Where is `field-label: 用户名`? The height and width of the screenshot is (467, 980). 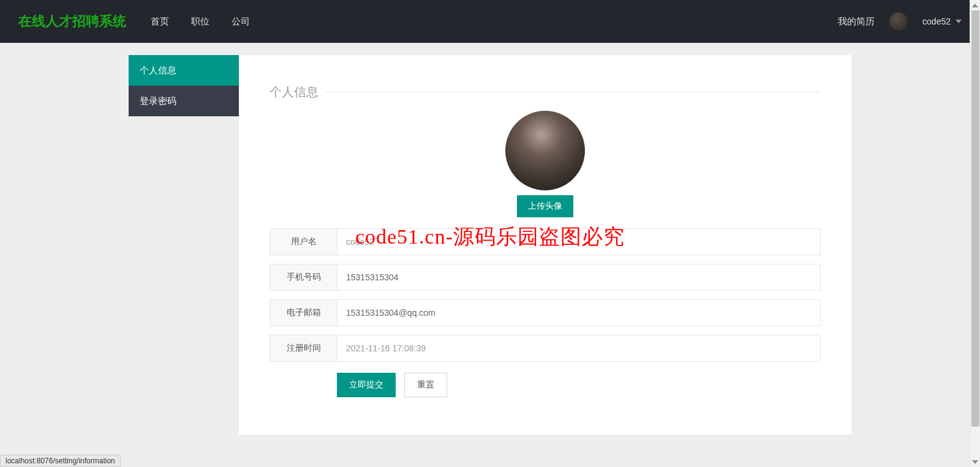
field-label: 用户名 is located at coordinates (304, 242).